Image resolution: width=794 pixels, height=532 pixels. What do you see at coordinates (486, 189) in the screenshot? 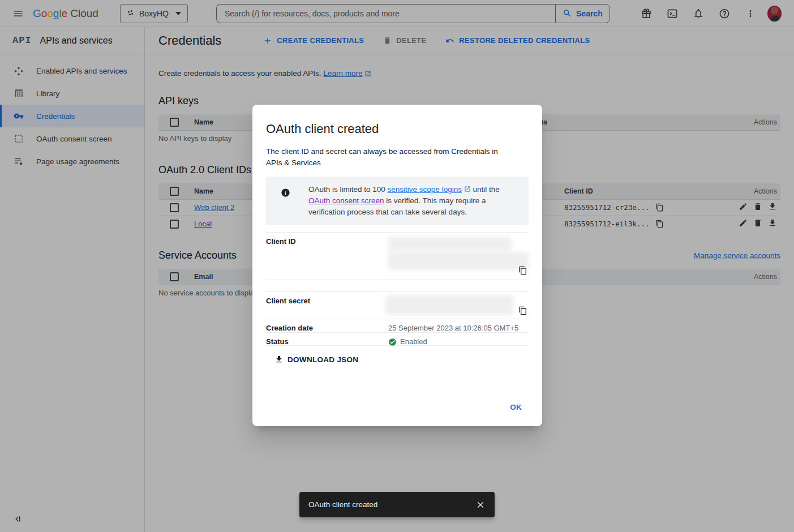
I see `notice-mid: until the` at bounding box center [486, 189].